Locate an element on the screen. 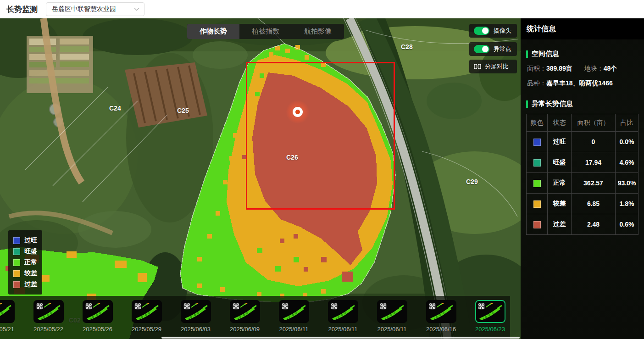 This screenshot has height=339, width=644. table-row: 过差 2.48 0.6% is located at coordinates (583, 225).